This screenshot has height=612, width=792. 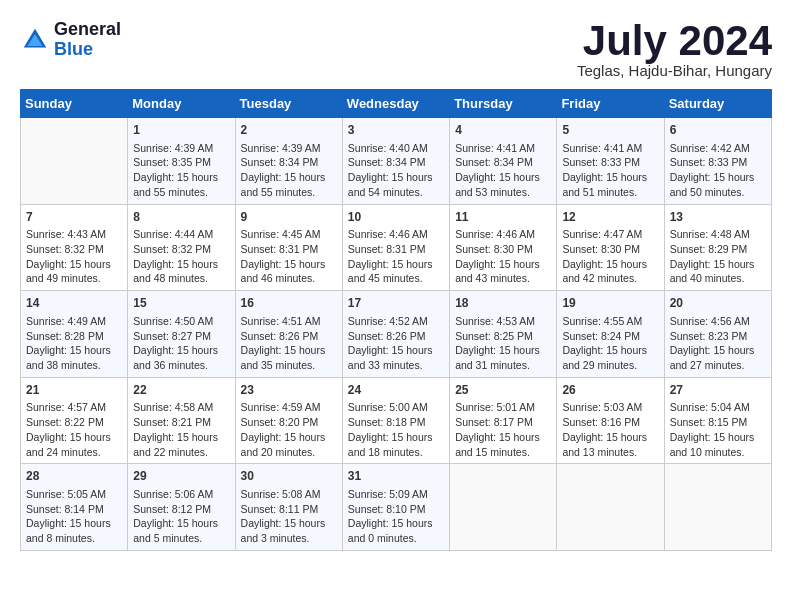 What do you see at coordinates (289, 322) in the screenshot?
I see `cell-info: Sunrise: 4:51 AM` at bounding box center [289, 322].